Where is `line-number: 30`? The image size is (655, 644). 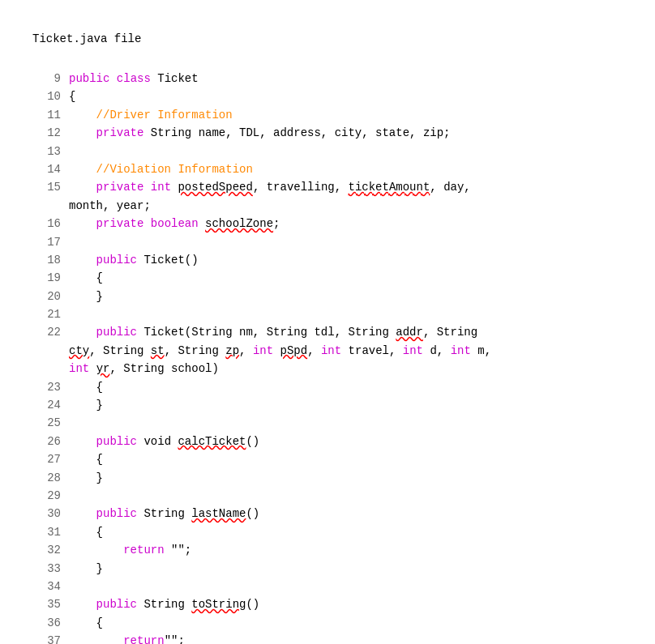
line-number: 30 is located at coordinates (47, 514).